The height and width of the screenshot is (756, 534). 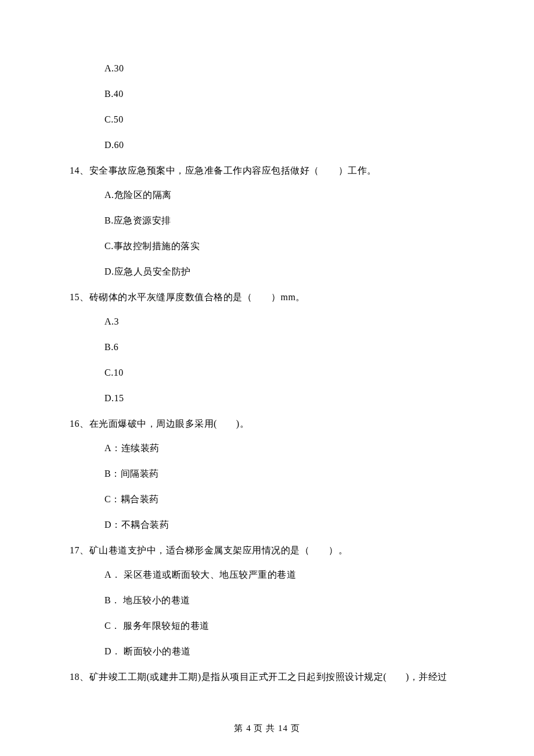 I want to click on q16-option-c: C：耦合装药, so click(x=284, y=499).